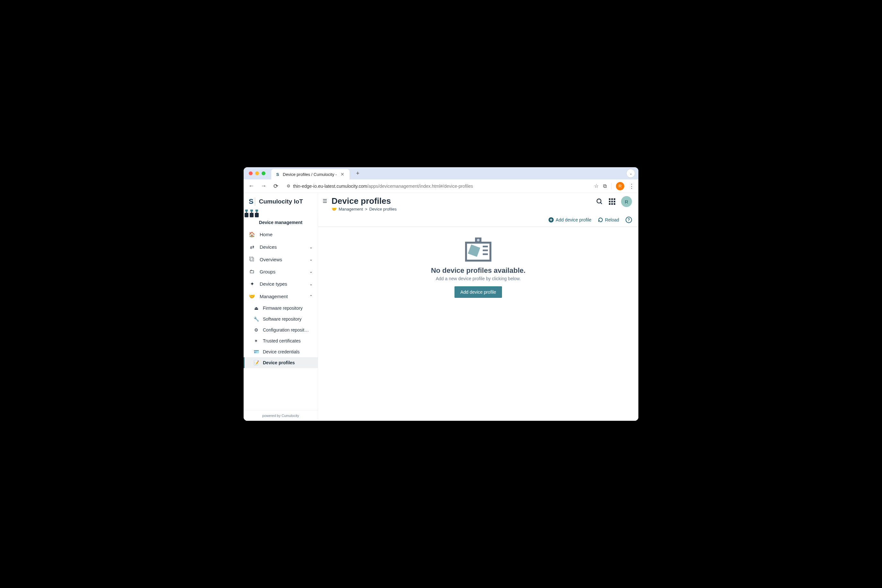  What do you see at coordinates (599, 202) in the screenshot?
I see `search-icon` at bounding box center [599, 202].